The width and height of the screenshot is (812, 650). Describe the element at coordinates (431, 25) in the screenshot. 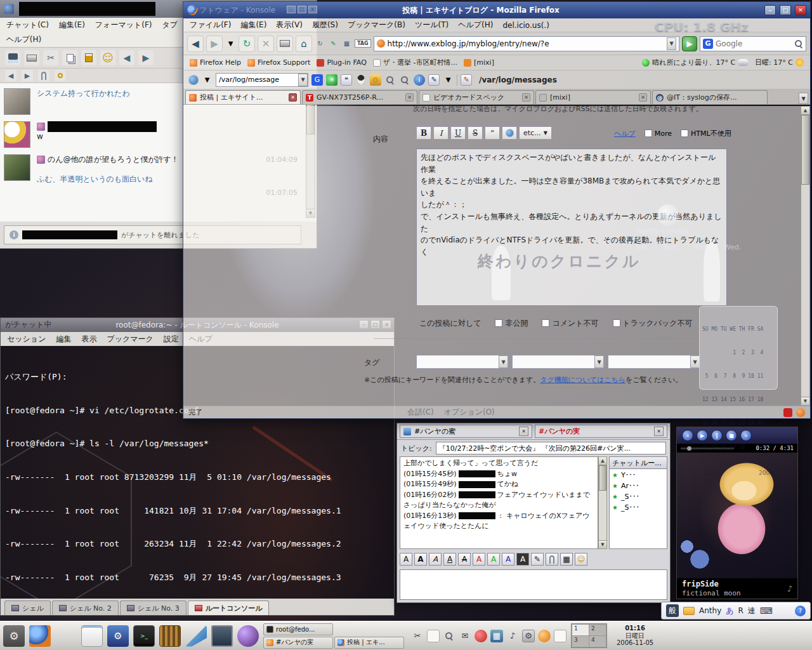

I see `menu-tools: ツール(T)` at that location.